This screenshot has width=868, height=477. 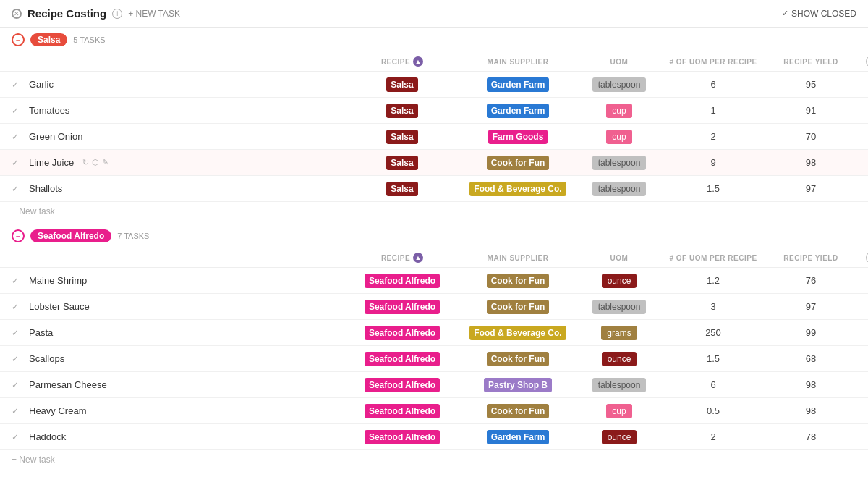 What do you see at coordinates (863, 163) in the screenshot?
I see `more-options-button: ···` at bounding box center [863, 163].